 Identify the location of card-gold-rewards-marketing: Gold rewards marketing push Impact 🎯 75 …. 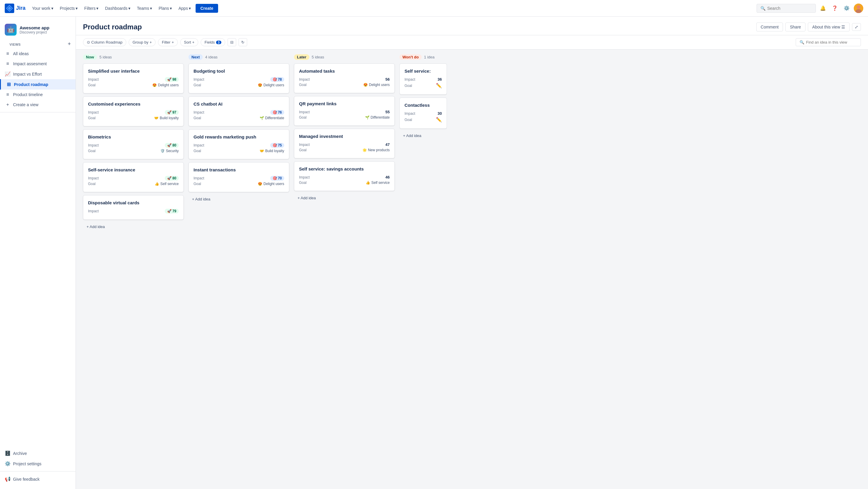
(239, 144).